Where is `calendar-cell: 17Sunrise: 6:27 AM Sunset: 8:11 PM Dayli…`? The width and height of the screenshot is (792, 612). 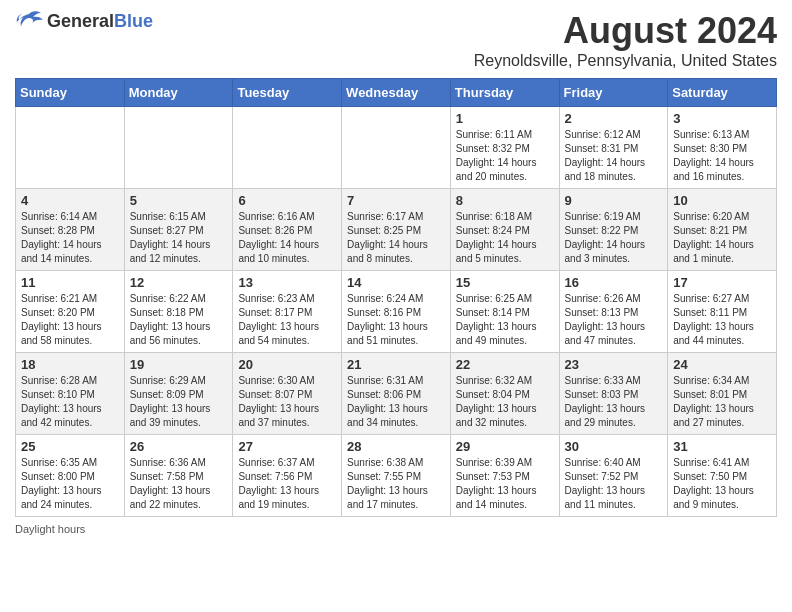
calendar-cell: 17Sunrise: 6:27 AM Sunset: 8:11 PM Dayli… is located at coordinates (722, 312).